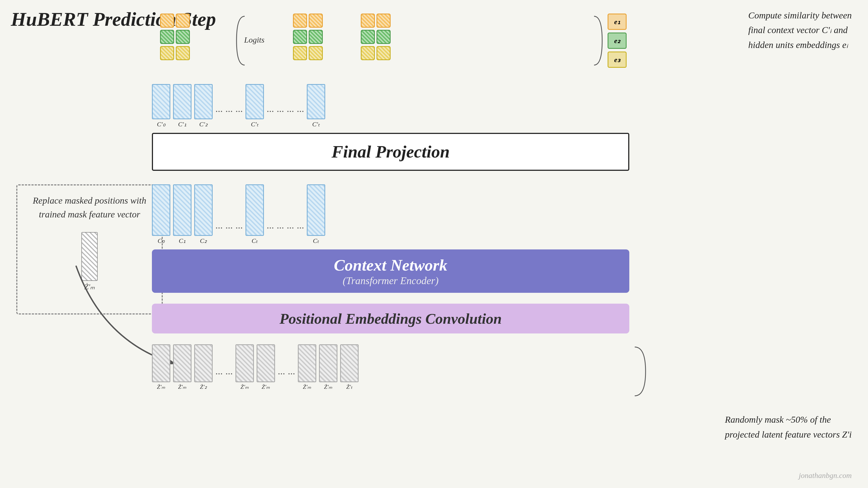 The image size is (868, 488). Describe the element at coordinates (301, 117) in the screenshot. I see `cvec-prime-dots7: ···` at that location.